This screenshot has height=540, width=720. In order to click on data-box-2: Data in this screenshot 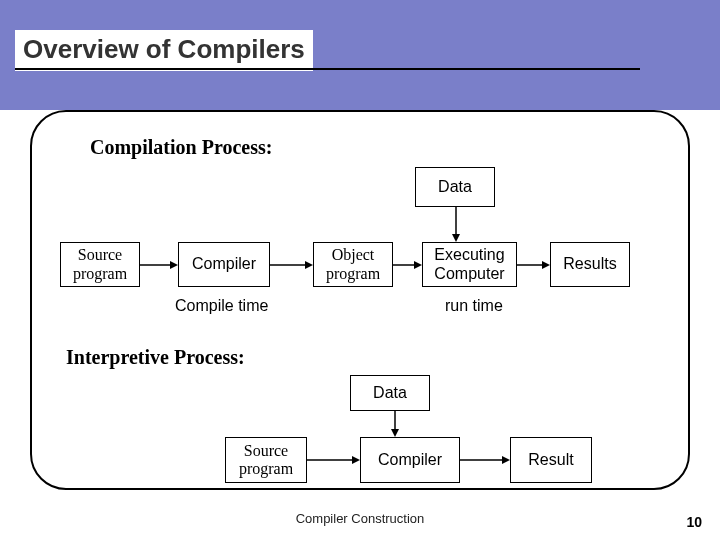, I will do `click(390, 393)`.